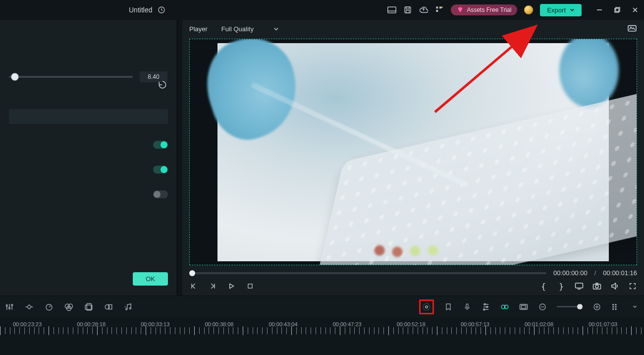 Image resolution: width=644 pixels, height=355 pixels. Describe the element at coordinates (322, 10) in the screenshot. I see `titlebar: Untitled Assets Free Trial Export` at that location.